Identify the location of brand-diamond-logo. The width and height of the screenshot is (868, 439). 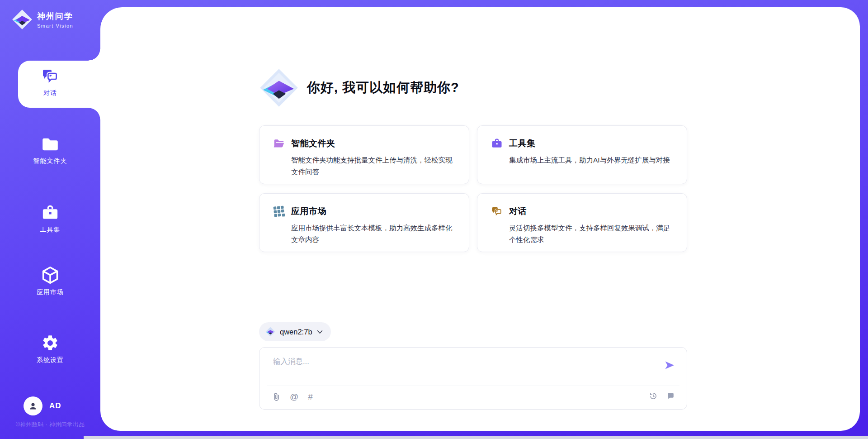
(279, 88).